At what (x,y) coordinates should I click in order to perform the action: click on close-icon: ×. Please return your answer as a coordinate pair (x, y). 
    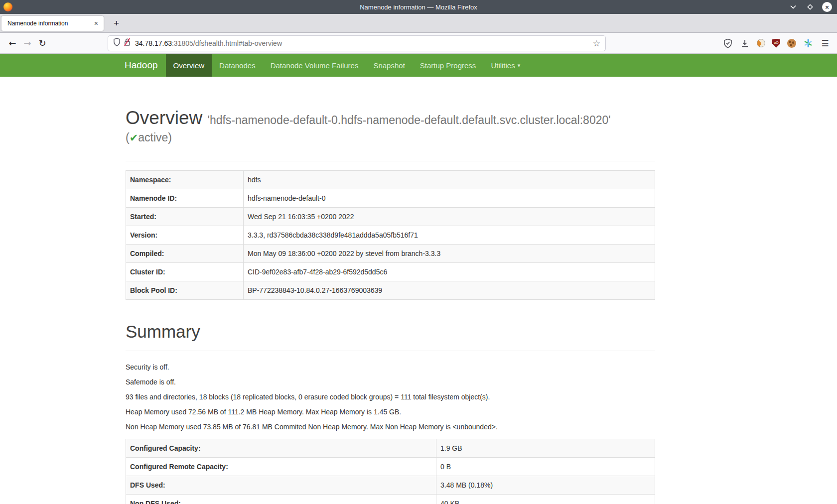
    Looking at the image, I should click on (827, 7).